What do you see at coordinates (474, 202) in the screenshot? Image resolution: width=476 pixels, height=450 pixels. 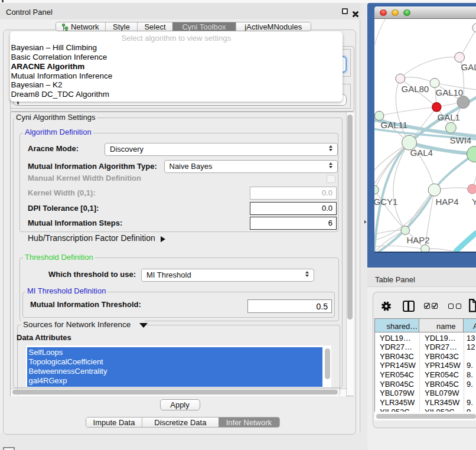 I see `svg-text: Y` at bounding box center [474, 202].